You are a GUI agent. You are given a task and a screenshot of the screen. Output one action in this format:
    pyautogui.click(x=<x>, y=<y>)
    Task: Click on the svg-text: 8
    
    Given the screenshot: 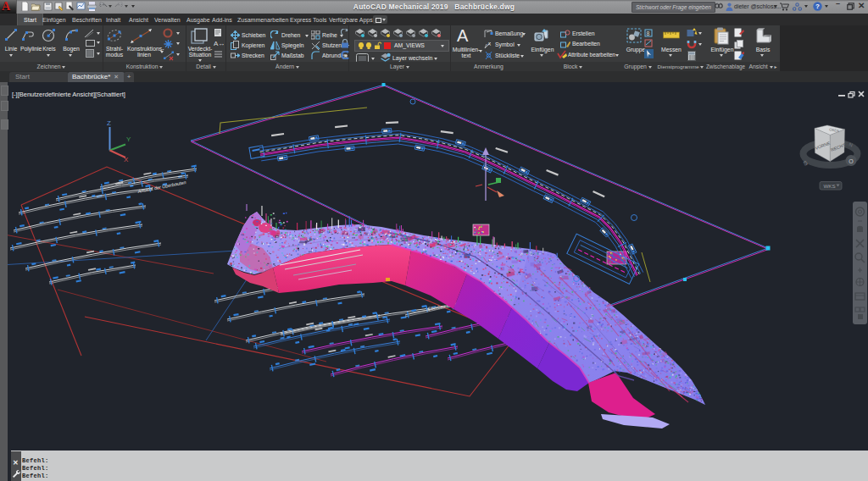 What is the action you would take?
    pyautogui.click(x=648, y=34)
    